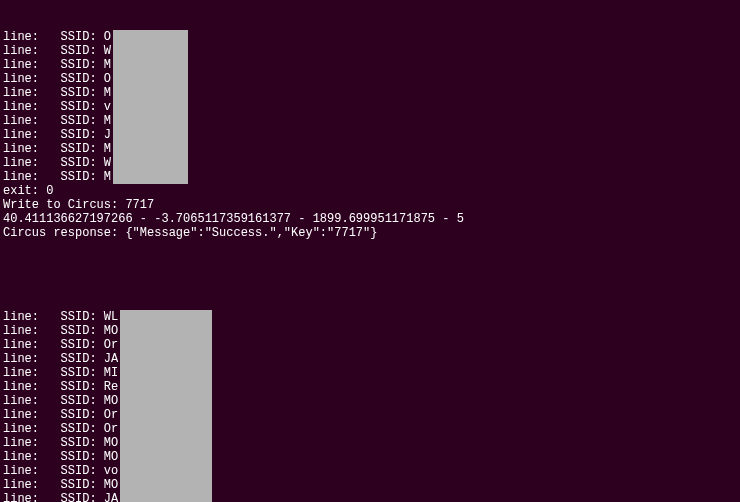 This screenshot has height=502, width=740. Describe the element at coordinates (370, 205) in the screenshot. I see `write-line: Write to Circus: 7717` at that location.